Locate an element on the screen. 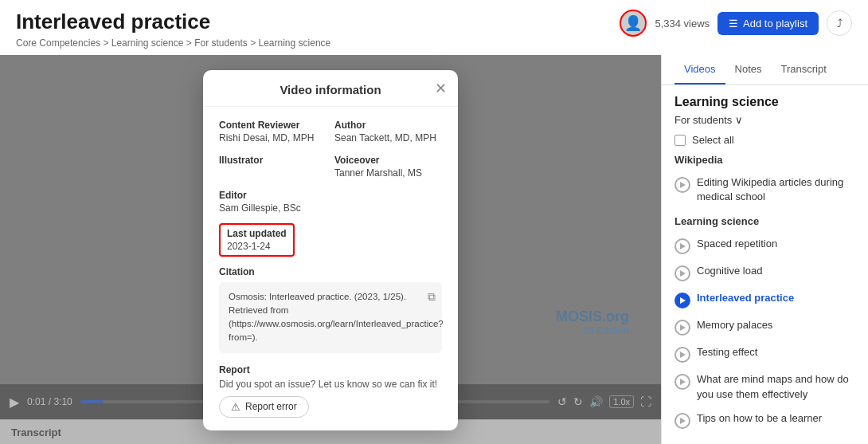 The image size is (868, 444). play-icon-tips-learner is located at coordinates (682, 421).